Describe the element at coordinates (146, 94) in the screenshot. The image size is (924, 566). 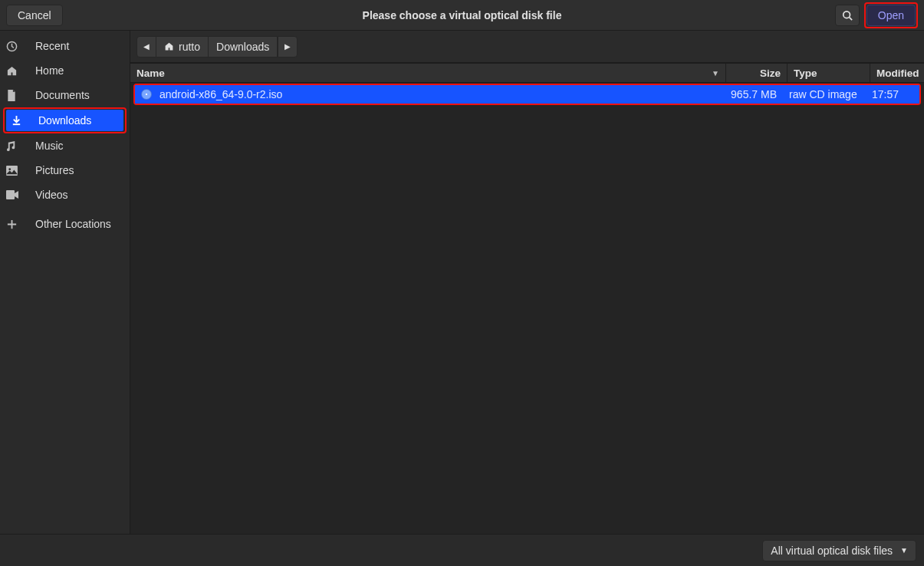
I see `disc-icon` at that location.